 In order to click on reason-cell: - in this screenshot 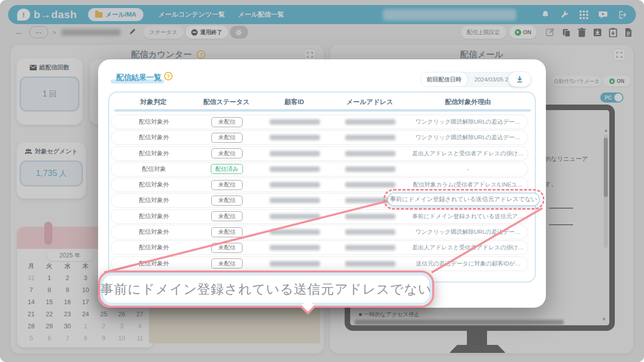, I will do `click(468, 169)`.